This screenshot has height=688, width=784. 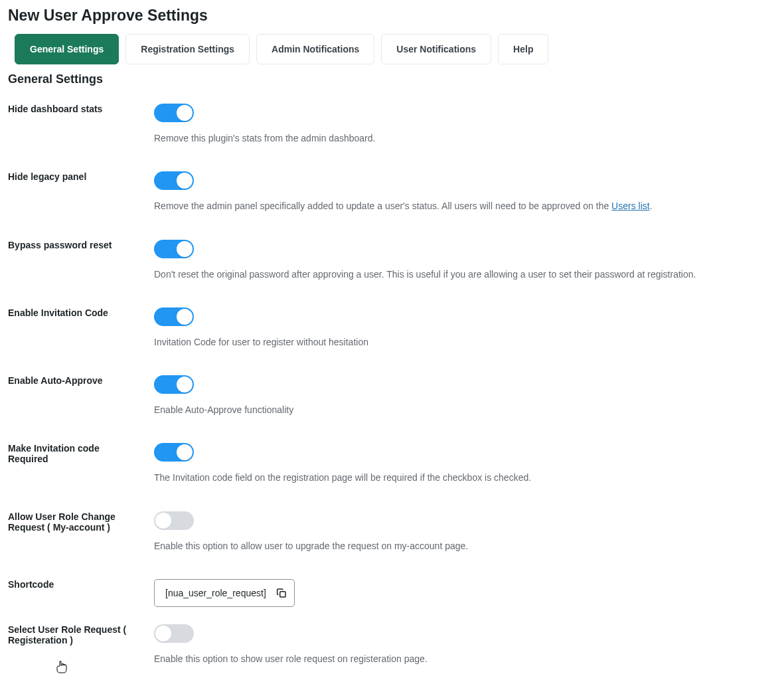 What do you see at coordinates (187, 49) in the screenshot?
I see `tab-registration-settings: Registration Settings` at bounding box center [187, 49].